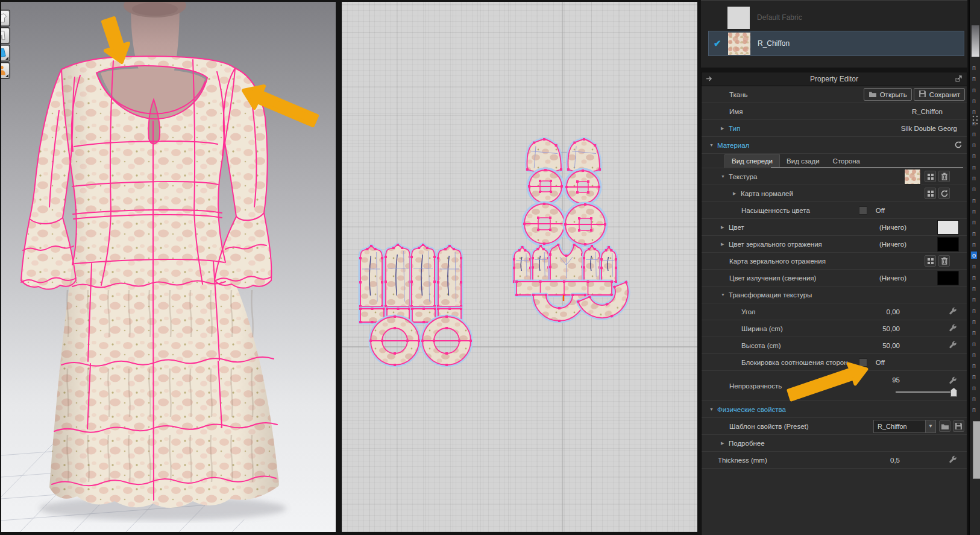 The width and height of the screenshot is (980, 535). I want to click on save-icon, so click(958, 426).